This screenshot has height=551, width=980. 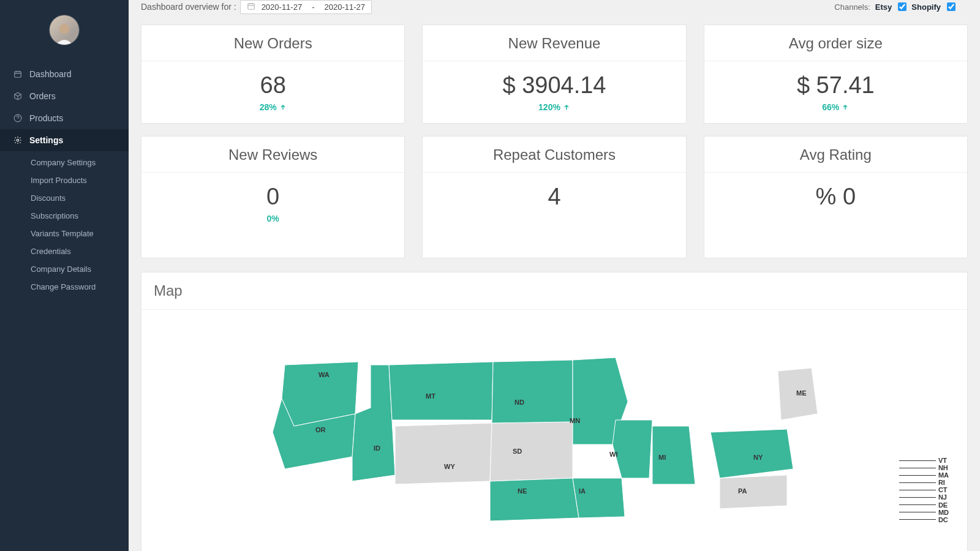 What do you see at coordinates (554, 9) in the screenshot?
I see `topbar: Dashboard overview for : 2020-11-27 - 20…` at bounding box center [554, 9].